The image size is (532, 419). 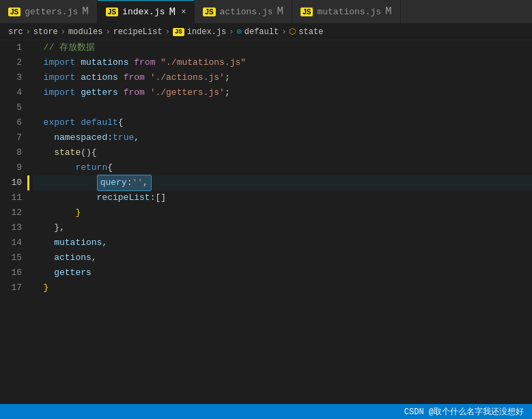 I want to click on ln-13: 13, so click(x=14, y=228).